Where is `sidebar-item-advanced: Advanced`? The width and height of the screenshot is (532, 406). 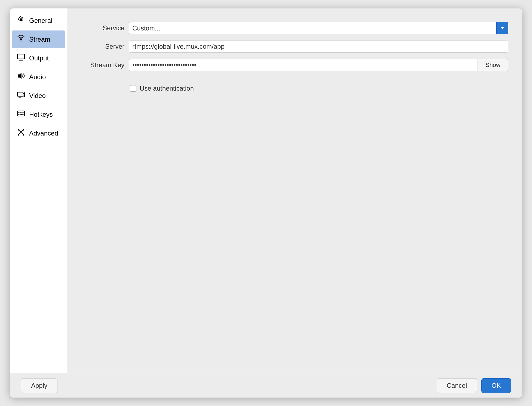
sidebar-item-advanced: Advanced is located at coordinates (39, 133).